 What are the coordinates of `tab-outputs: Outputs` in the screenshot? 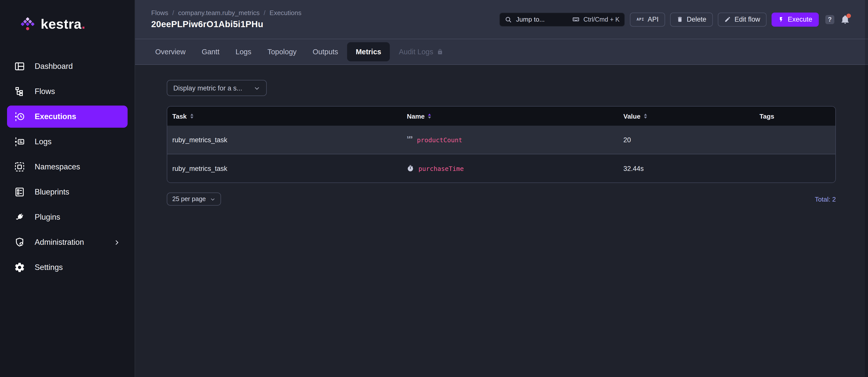 It's located at (326, 52).